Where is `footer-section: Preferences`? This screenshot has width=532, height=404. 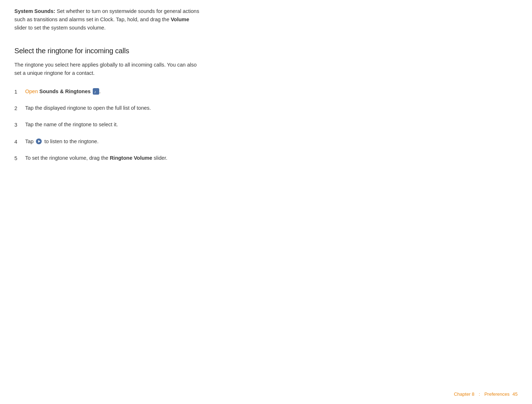 footer-section: Preferences is located at coordinates (497, 394).